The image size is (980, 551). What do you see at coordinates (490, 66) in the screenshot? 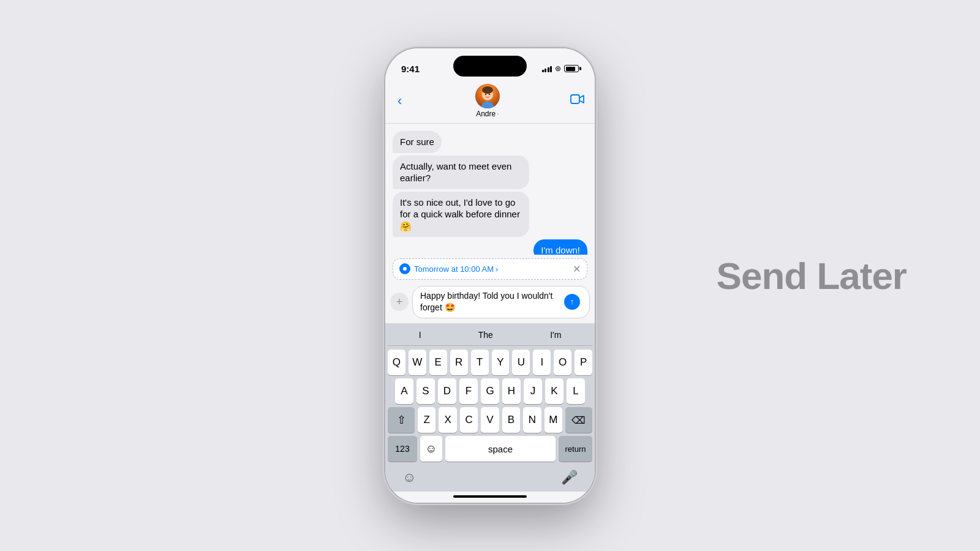
I see `dynamic-island` at bounding box center [490, 66].